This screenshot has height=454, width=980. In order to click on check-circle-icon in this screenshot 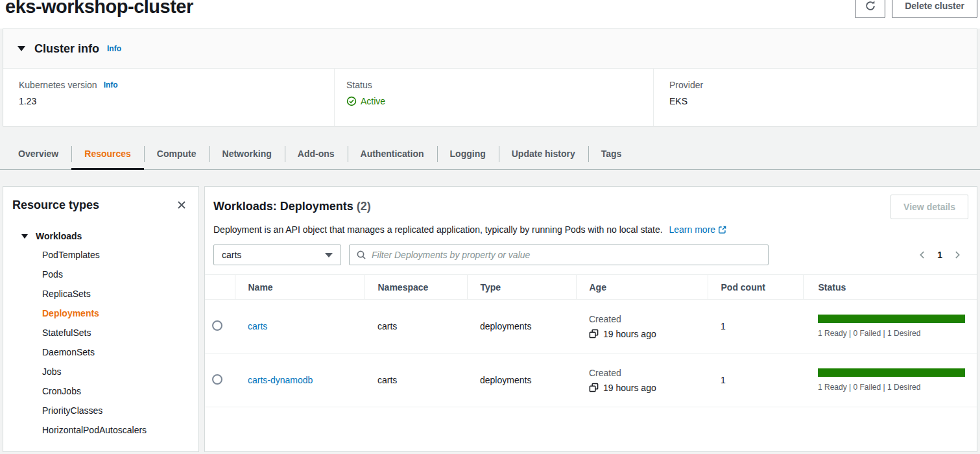, I will do `click(352, 101)`.